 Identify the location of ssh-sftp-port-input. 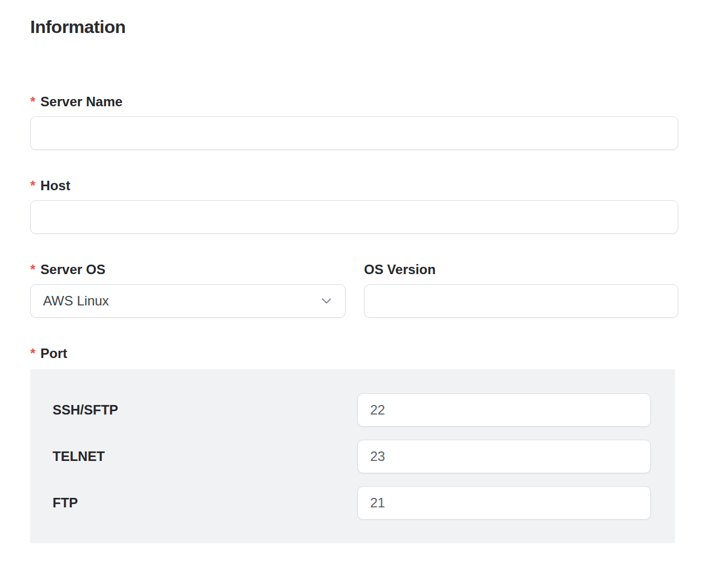
(504, 410).